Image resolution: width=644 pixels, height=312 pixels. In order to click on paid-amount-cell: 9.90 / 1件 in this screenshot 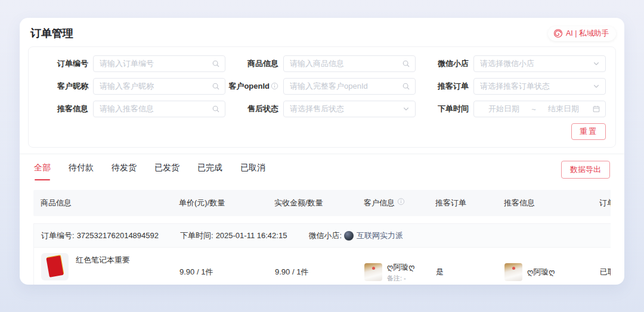, I will do `click(320, 272)`.